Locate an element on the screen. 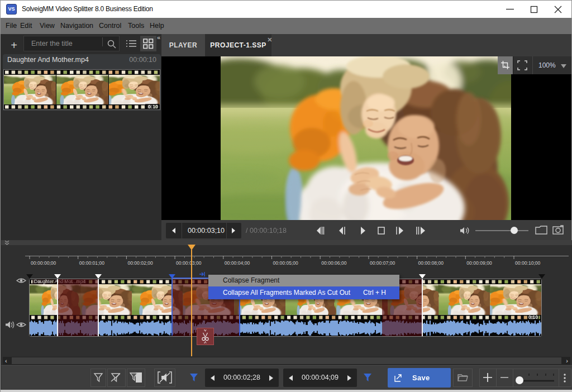 The height and width of the screenshot is (392, 572). svg-text: 00:00:03;00 is located at coordinates (189, 263).